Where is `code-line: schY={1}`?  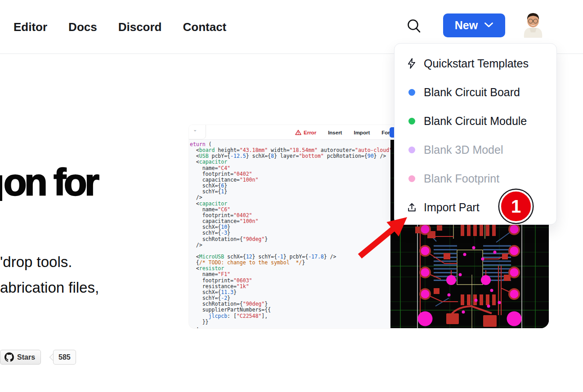
code-line: schY={1} is located at coordinates (290, 192).